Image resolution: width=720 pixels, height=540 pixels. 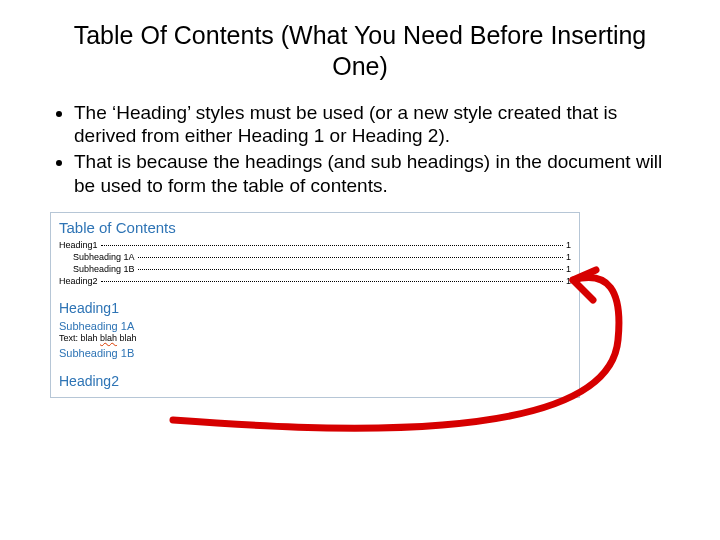 I want to click on preview-heading1: Heading1, so click(x=315, y=308).